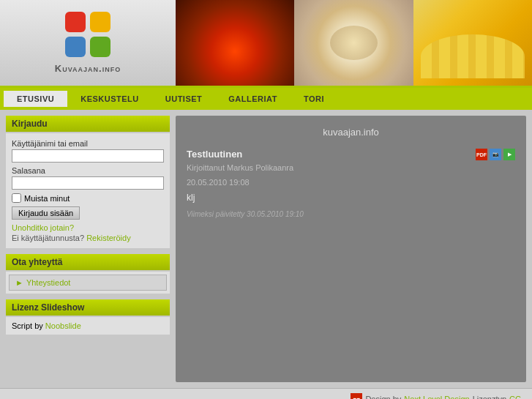  I want to click on footer-design-text: Design by, so click(383, 397).